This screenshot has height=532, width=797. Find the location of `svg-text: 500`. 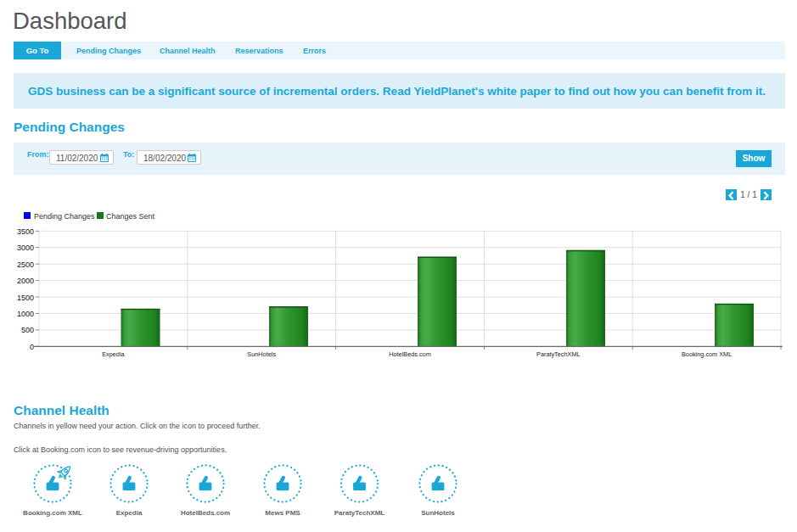

svg-text: 500 is located at coordinates (27, 330).